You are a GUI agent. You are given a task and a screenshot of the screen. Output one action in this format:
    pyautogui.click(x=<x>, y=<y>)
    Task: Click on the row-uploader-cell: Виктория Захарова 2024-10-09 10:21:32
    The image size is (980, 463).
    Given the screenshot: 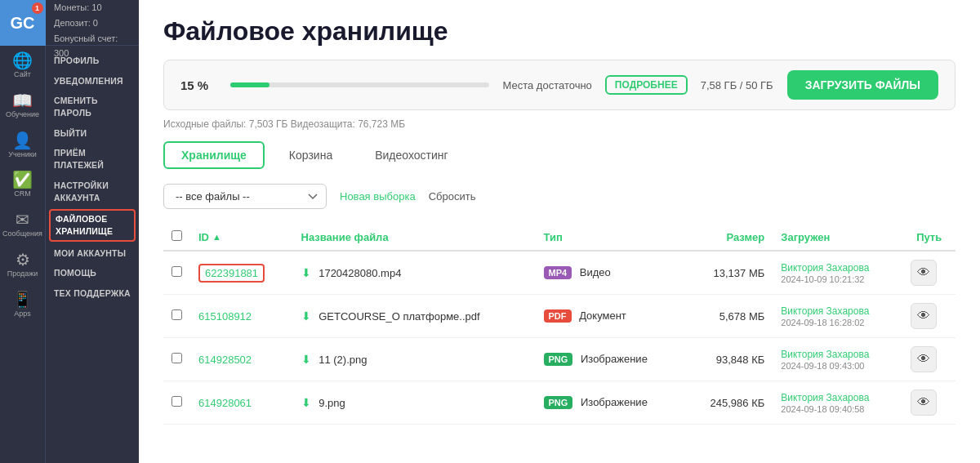 What is the action you would take?
    pyautogui.click(x=838, y=273)
    